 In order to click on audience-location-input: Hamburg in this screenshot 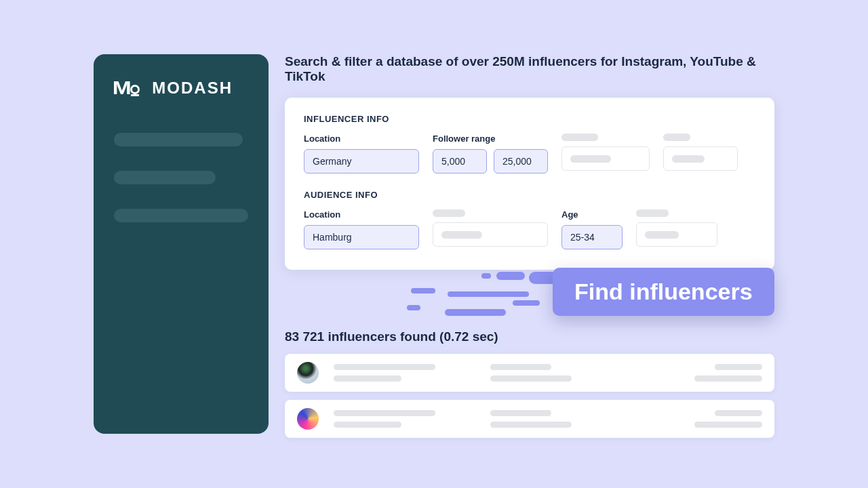, I will do `click(361, 237)`.